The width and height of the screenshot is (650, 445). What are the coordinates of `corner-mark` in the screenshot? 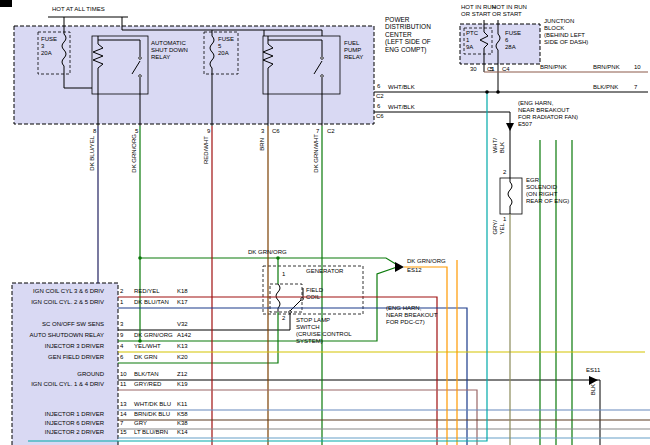 It's located at (6, 4).